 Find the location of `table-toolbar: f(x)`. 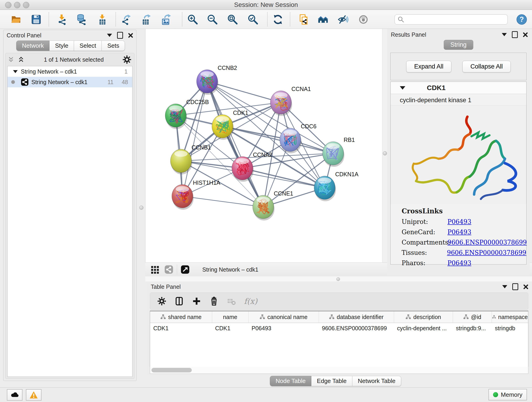

table-toolbar: f(x) is located at coordinates (339, 301).